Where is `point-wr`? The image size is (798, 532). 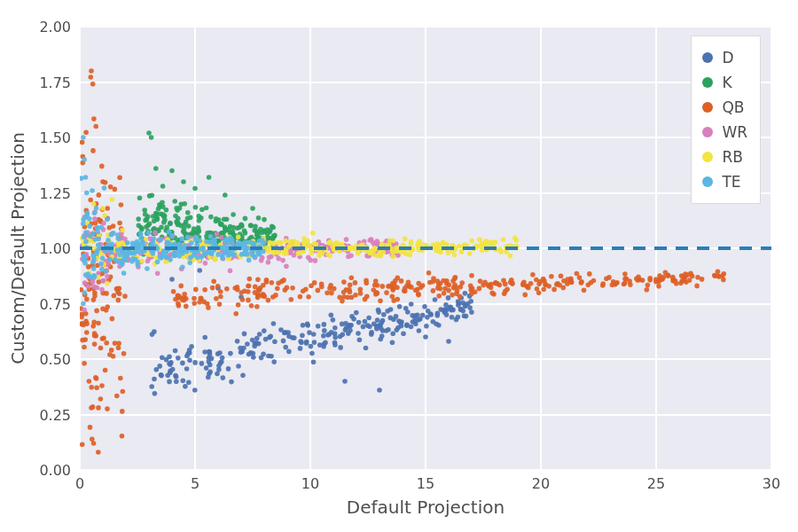 point-wr is located at coordinates (84, 310).